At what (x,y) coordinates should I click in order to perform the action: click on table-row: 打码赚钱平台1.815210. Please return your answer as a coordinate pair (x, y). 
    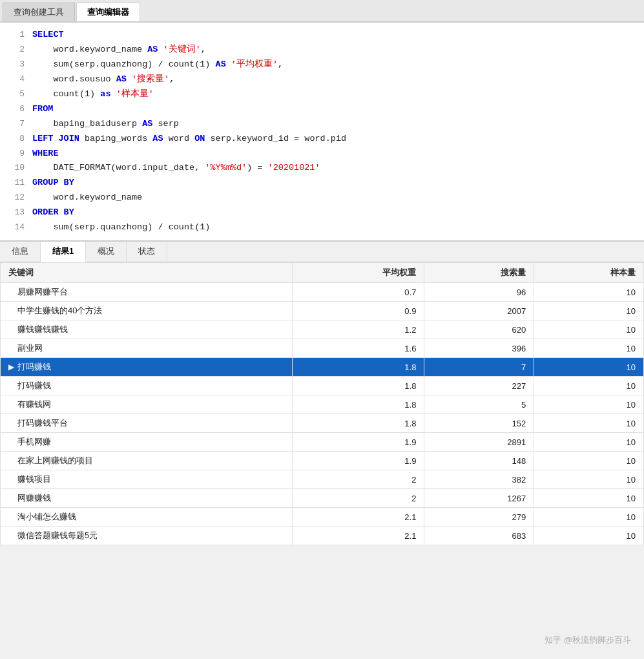
    Looking at the image, I should click on (322, 424).